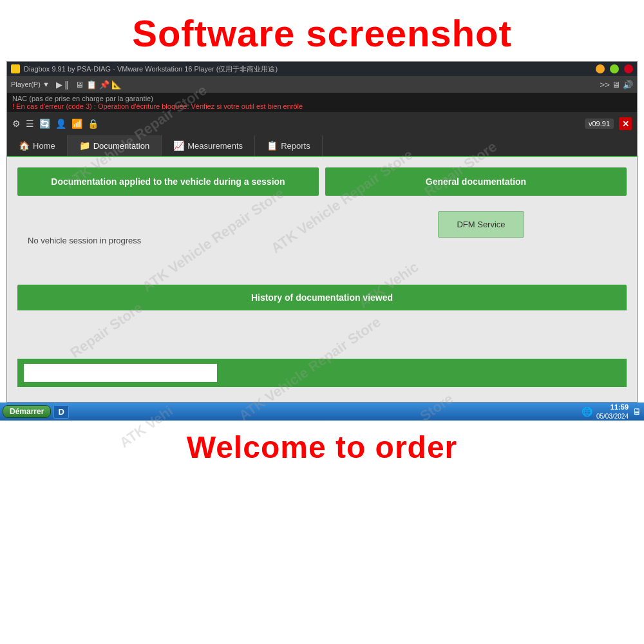 This screenshot has width=644, height=644. Describe the element at coordinates (289, 146) in the screenshot. I see `tab-reports: 📋 Reports` at that location.